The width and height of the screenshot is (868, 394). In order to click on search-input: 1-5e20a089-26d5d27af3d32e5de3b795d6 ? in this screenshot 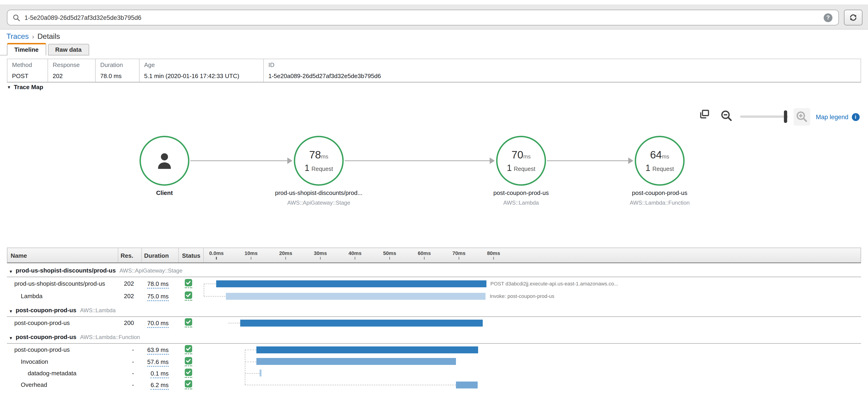, I will do `click(423, 18)`.